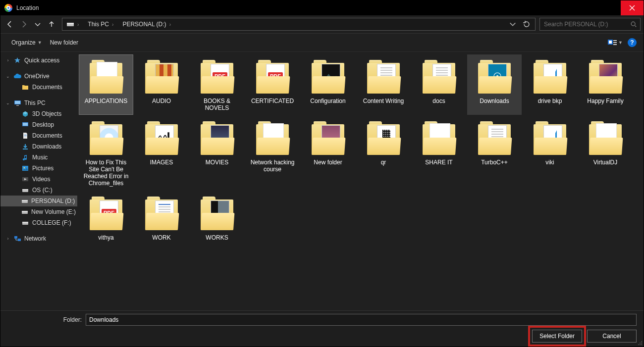 The image size is (644, 347). Describe the element at coordinates (605, 153) in the screenshot. I see `folder-item: VirtualDJ` at that location.